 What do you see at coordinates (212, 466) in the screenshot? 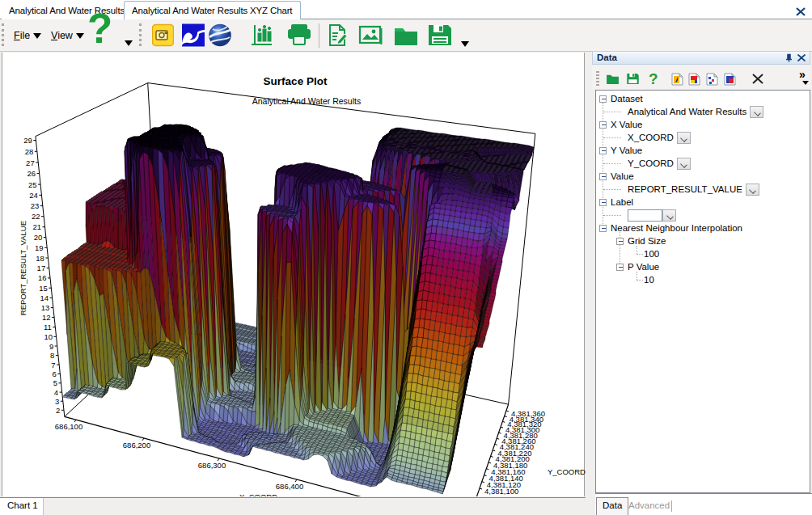
I see `svg-text: 686,300` at bounding box center [212, 466].